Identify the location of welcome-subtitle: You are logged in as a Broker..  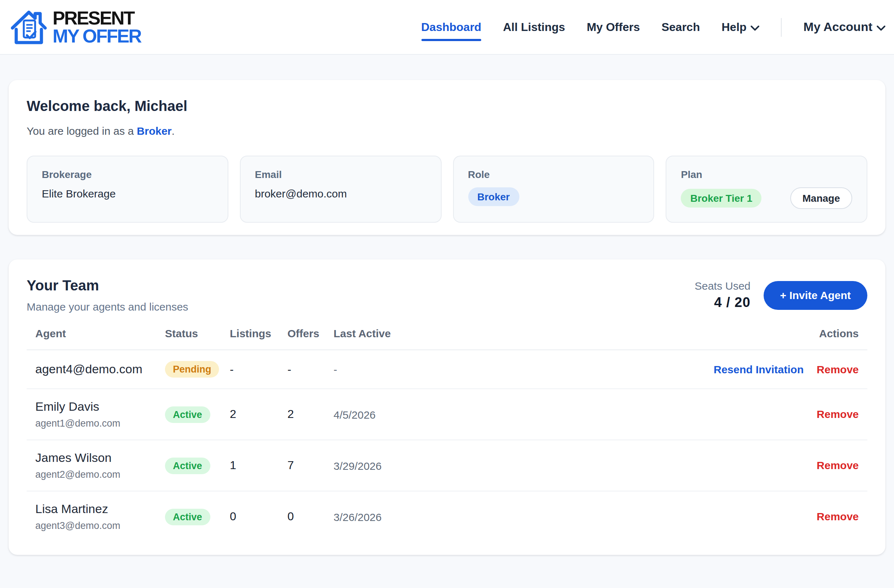
(447, 131).